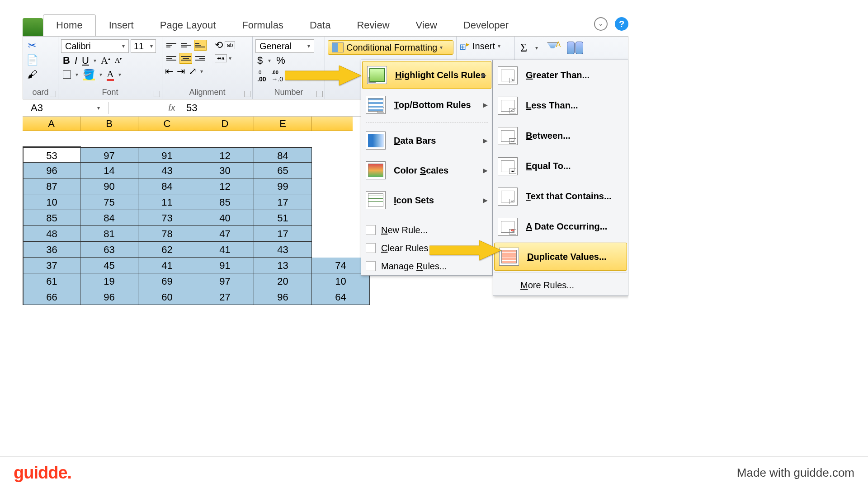 The image size is (868, 488). What do you see at coordinates (109, 124) in the screenshot?
I see `col-header-b: B` at bounding box center [109, 124].